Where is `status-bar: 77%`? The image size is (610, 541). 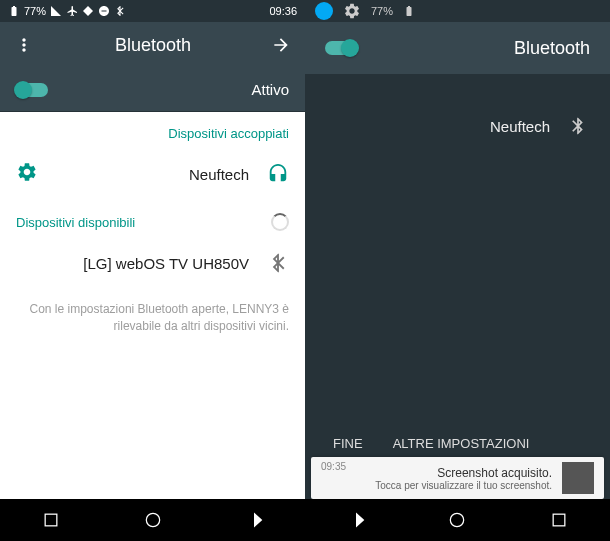 status-bar: 77% is located at coordinates (458, 11).